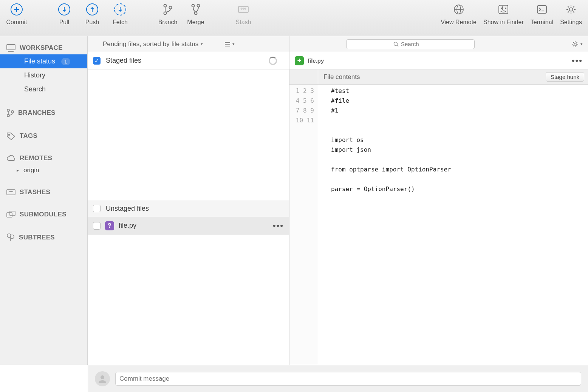 The width and height of the screenshot is (588, 392). Describe the element at coordinates (44, 170) in the screenshot. I see `sidebar-item-origin: ▸ origin` at that location.